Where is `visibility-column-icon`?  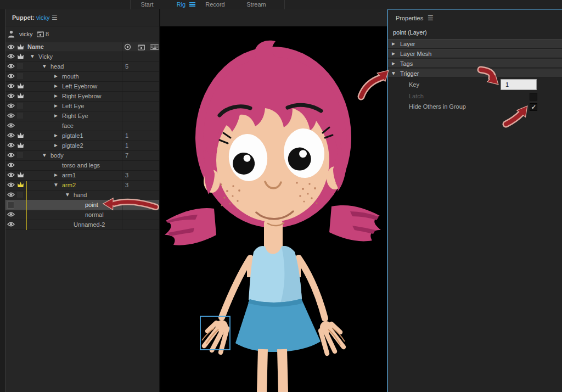
visibility-column-icon is located at coordinates (11, 47).